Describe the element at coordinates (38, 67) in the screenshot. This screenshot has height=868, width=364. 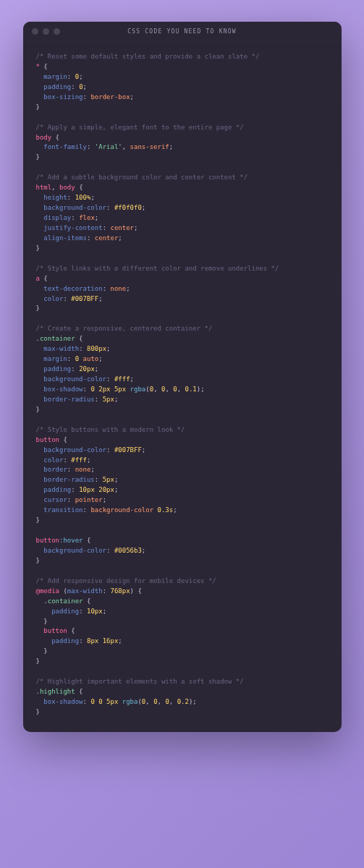
I see `selector: *` at that location.